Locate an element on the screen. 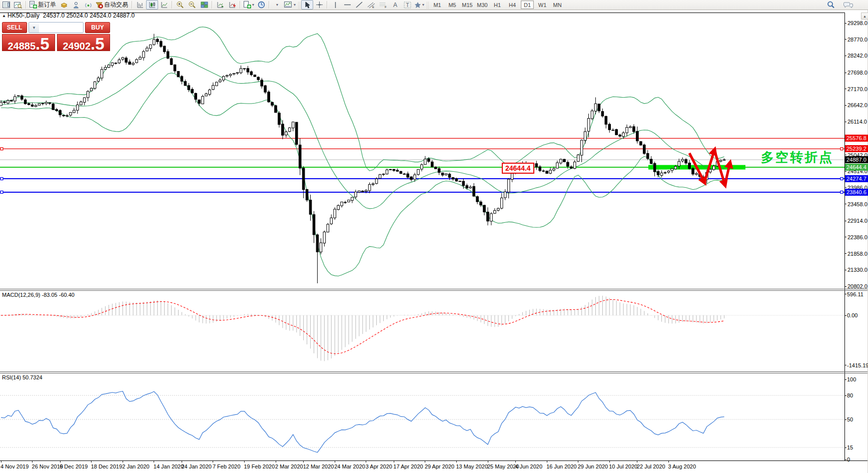 The image size is (868, 473). indicator-add-icon is located at coordinates (232, 5).